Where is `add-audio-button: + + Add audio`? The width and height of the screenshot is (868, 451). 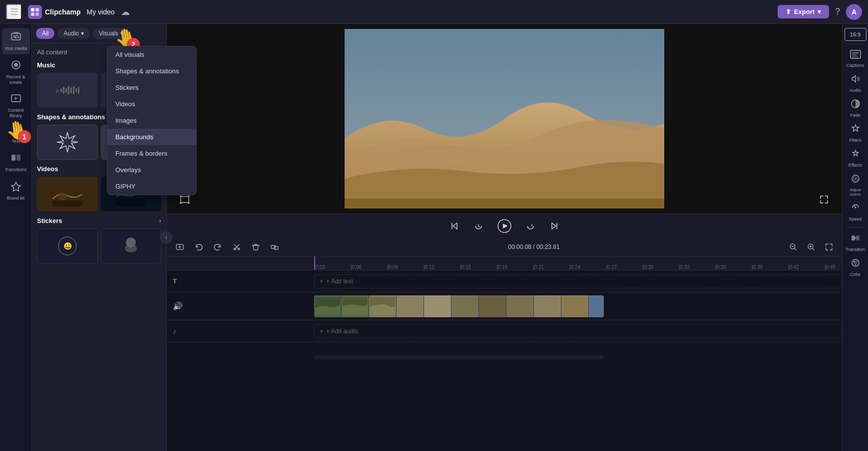 add-audio-button: + + Add audio is located at coordinates (578, 331).